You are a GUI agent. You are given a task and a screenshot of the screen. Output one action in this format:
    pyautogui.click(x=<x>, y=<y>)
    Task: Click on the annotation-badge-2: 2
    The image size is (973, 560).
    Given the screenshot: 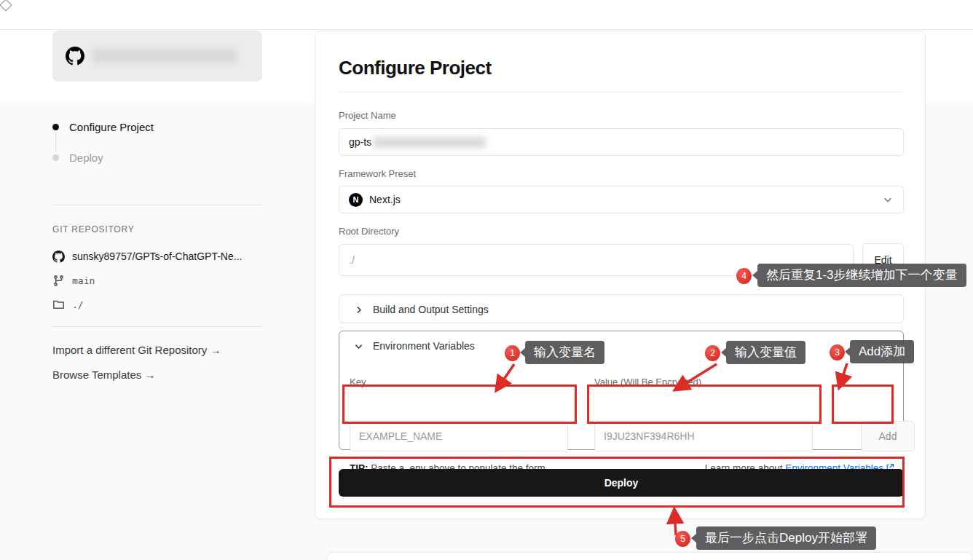 What is the action you would take?
    pyautogui.click(x=712, y=353)
    